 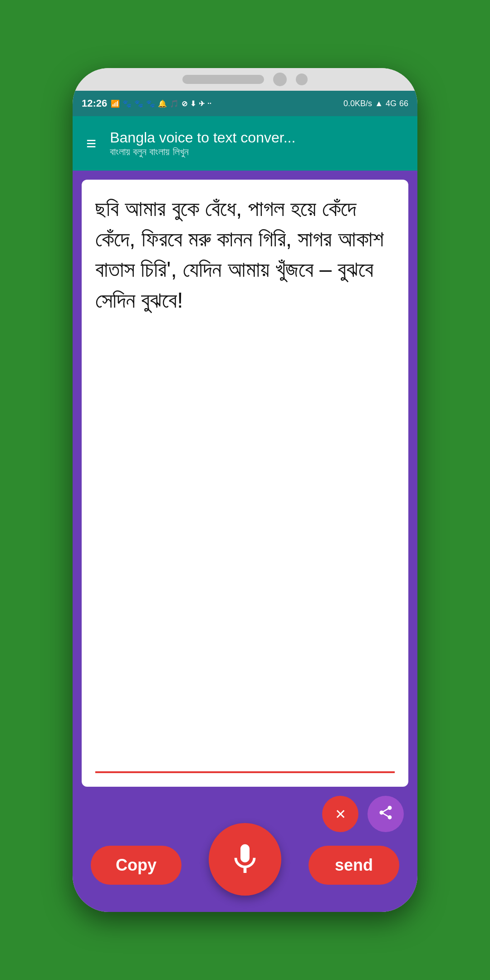 I want to click on copy-button: Copy, so click(x=136, y=865).